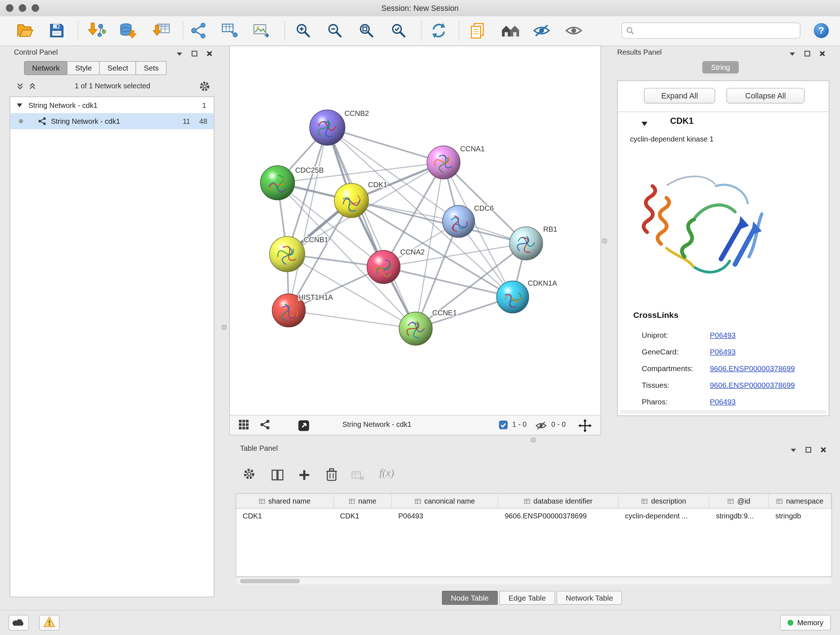  Describe the element at coordinates (739, 515) in the screenshot. I see `table-cell: stringdb:9...` at that location.